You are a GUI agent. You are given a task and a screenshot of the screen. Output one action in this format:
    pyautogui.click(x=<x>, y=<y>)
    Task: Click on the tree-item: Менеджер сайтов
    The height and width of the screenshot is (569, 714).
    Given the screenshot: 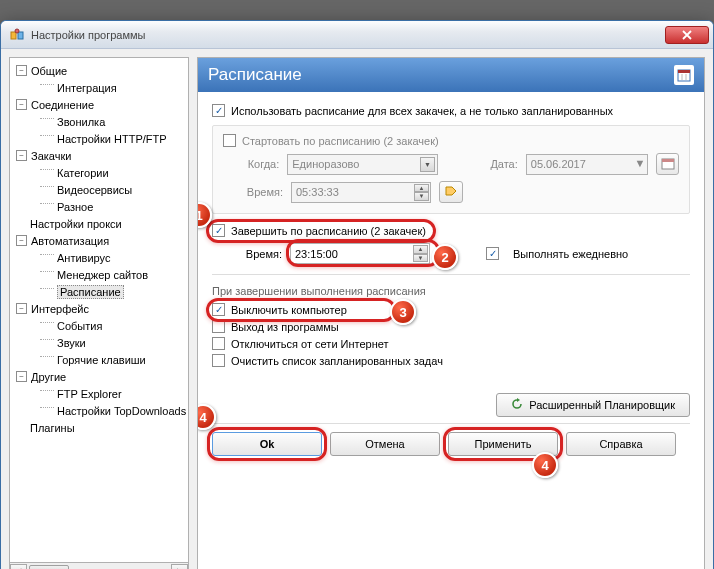 What is the action you would take?
    pyautogui.click(x=102, y=275)
    